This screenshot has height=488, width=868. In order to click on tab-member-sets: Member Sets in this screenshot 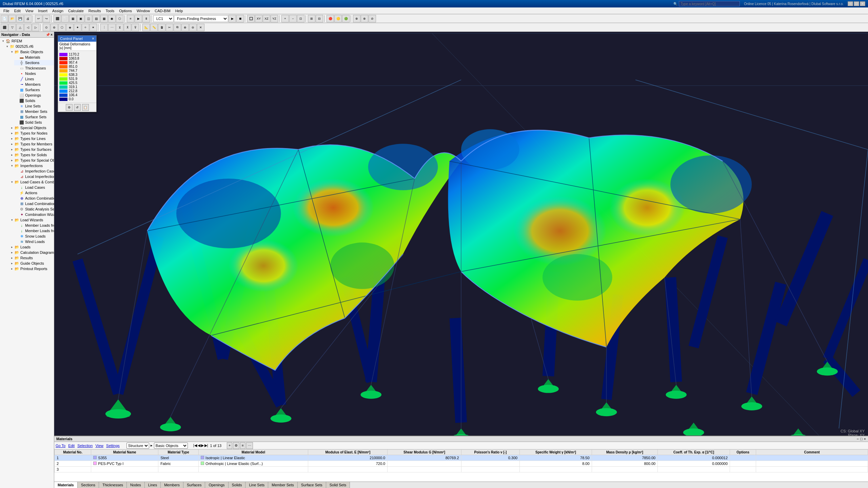, I will do `click(283, 485)`.